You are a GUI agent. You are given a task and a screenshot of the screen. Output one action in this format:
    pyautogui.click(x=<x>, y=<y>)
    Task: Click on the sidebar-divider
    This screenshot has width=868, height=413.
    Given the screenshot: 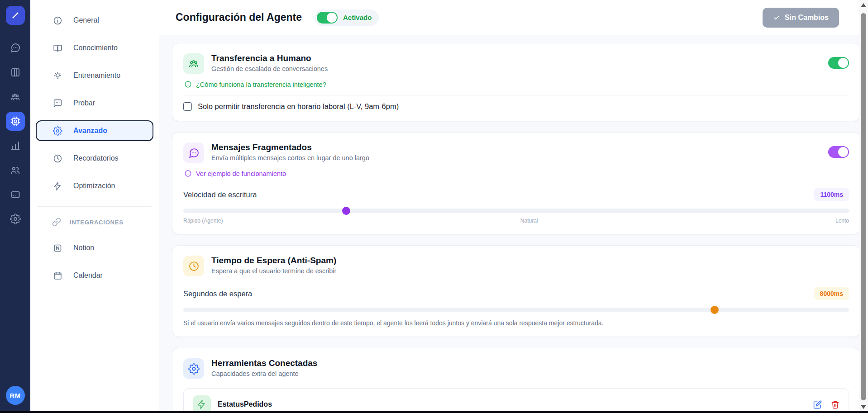 What is the action you would take?
    pyautogui.click(x=95, y=206)
    